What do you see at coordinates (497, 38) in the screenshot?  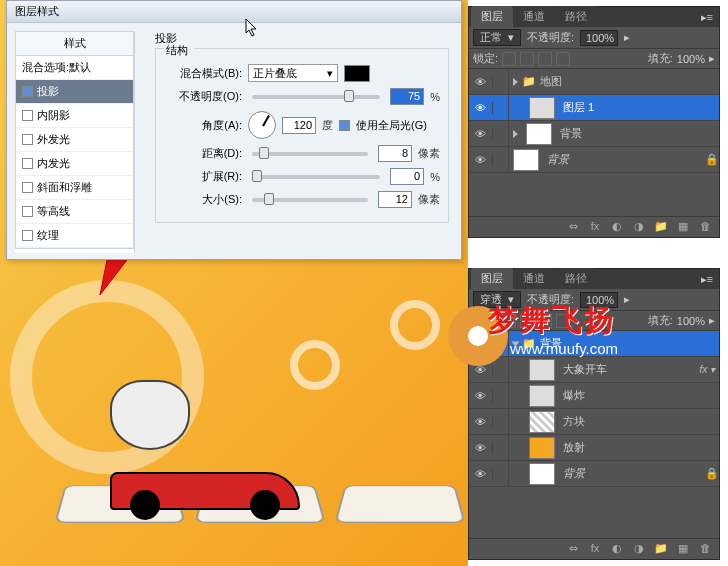 I see `blend-mode-select: 正常▾` at bounding box center [497, 38].